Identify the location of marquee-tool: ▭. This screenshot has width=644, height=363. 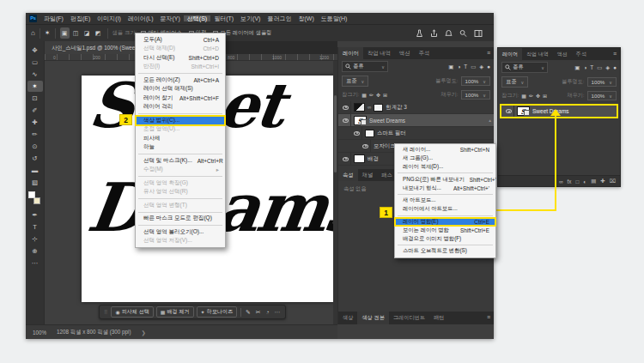
(35, 62).